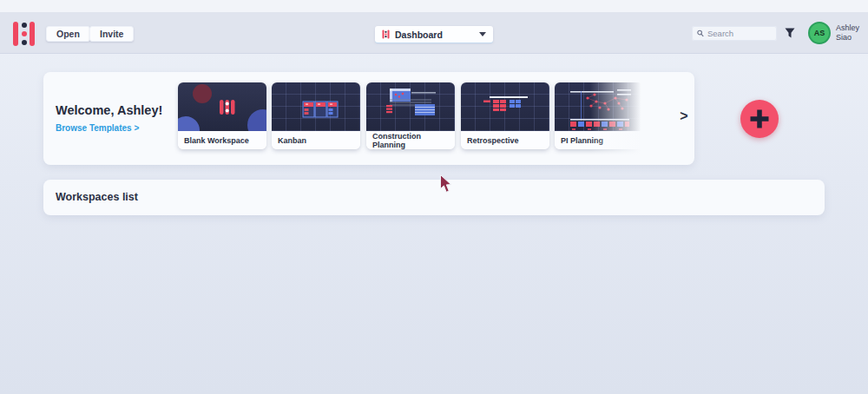  Describe the element at coordinates (734, 33) in the screenshot. I see `search-box` at that location.